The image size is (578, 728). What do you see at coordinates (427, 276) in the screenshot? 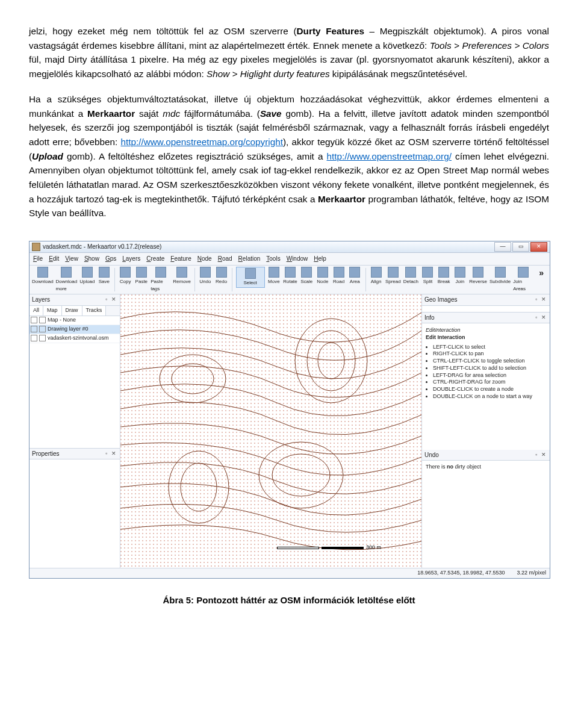
I see `toolbtn-split: Split` at bounding box center [427, 276].